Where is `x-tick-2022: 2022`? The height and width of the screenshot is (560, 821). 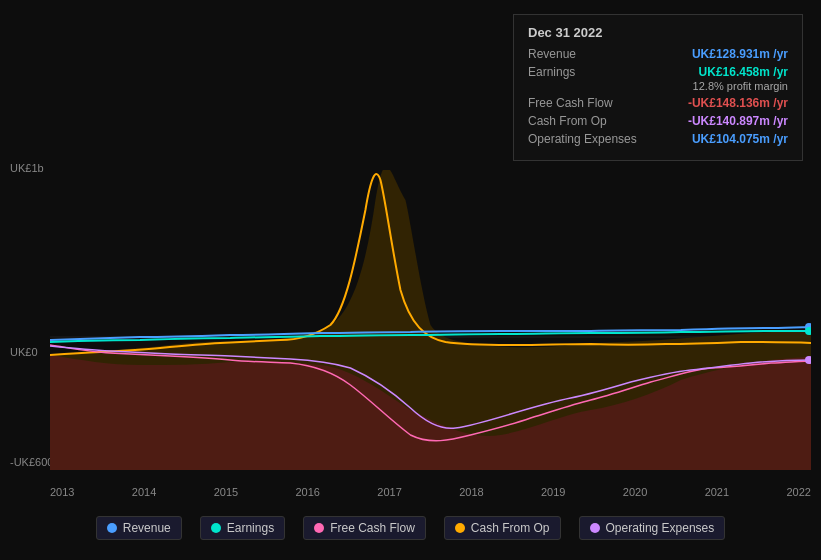
x-tick-2022: 2022 is located at coordinates (798, 492).